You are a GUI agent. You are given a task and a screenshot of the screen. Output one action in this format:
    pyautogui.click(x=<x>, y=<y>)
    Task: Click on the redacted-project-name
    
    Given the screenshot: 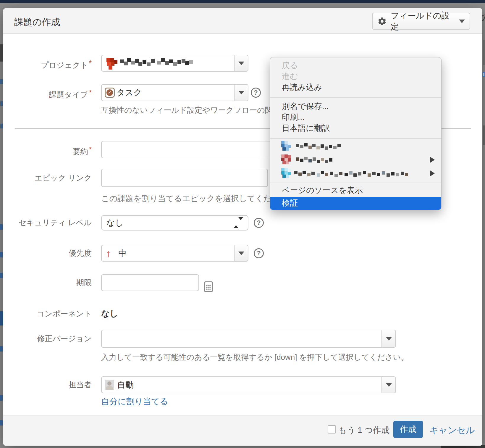 What is the action you would take?
    pyautogui.click(x=108, y=60)
    